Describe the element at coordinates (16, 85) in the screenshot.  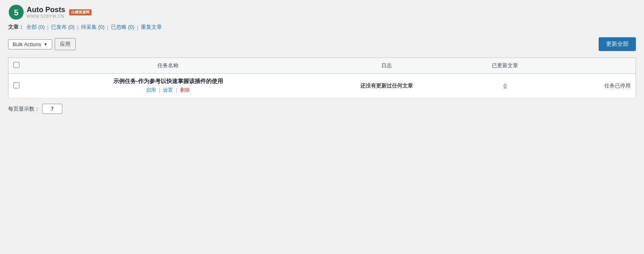
I see `row-checkbox` at that location.